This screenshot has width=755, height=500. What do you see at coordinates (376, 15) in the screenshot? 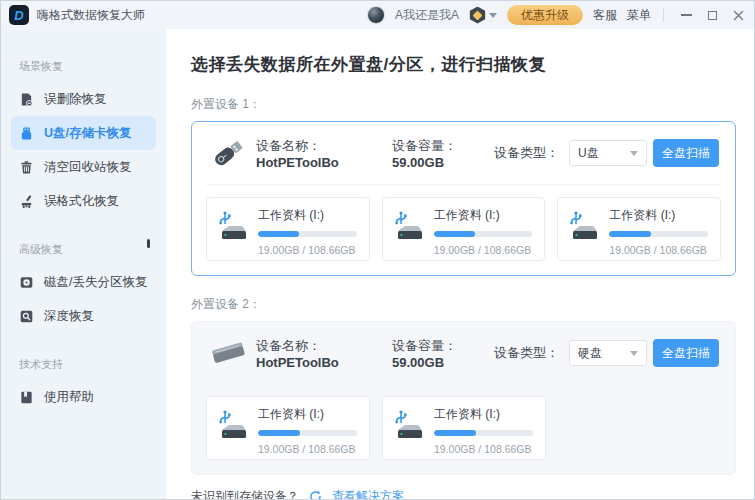
I see `avatar` at bounding box center [376, 15].